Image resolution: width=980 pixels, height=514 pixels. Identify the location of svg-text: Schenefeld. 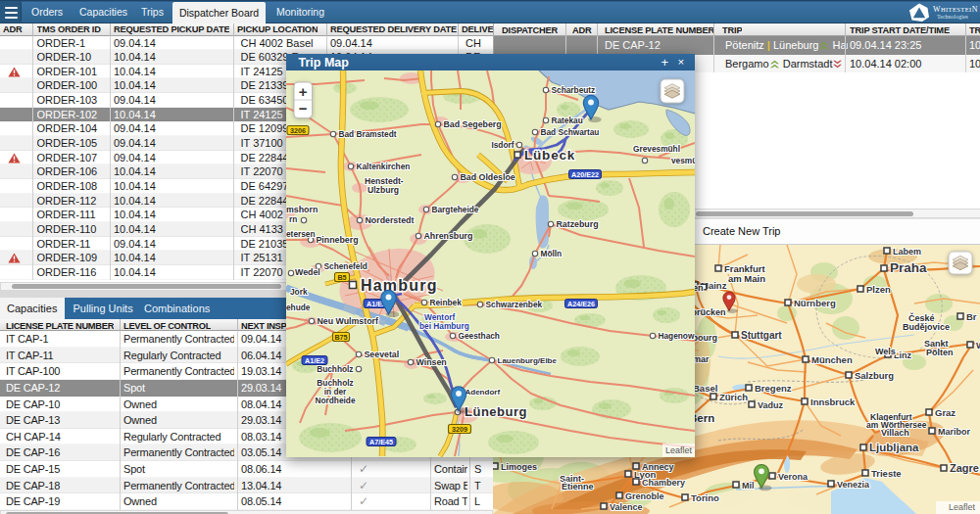
(345, 266).